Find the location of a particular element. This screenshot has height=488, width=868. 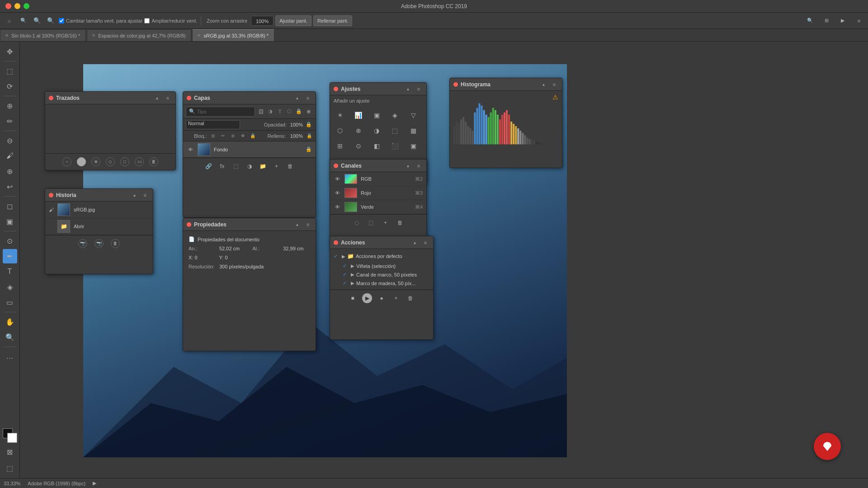

propiedades-header: Propiedades ▴ ≡ is located at coordinates (250, 225).